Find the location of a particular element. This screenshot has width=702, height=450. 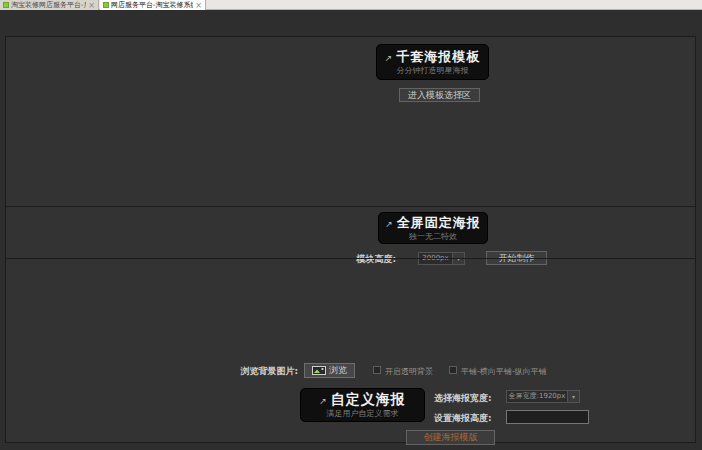

browser-tab-decoration-system: 网店服务平台-淘宝装修系统 × is located at coordinates (153, 5).